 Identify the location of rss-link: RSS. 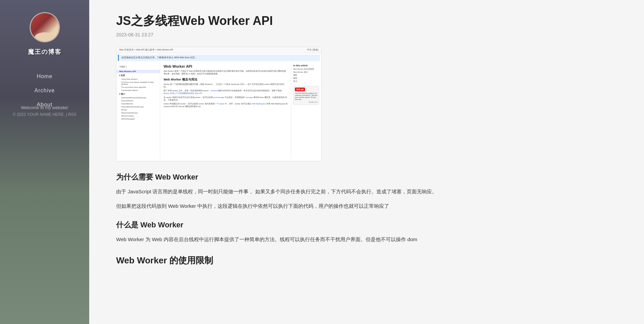
(72, 115).